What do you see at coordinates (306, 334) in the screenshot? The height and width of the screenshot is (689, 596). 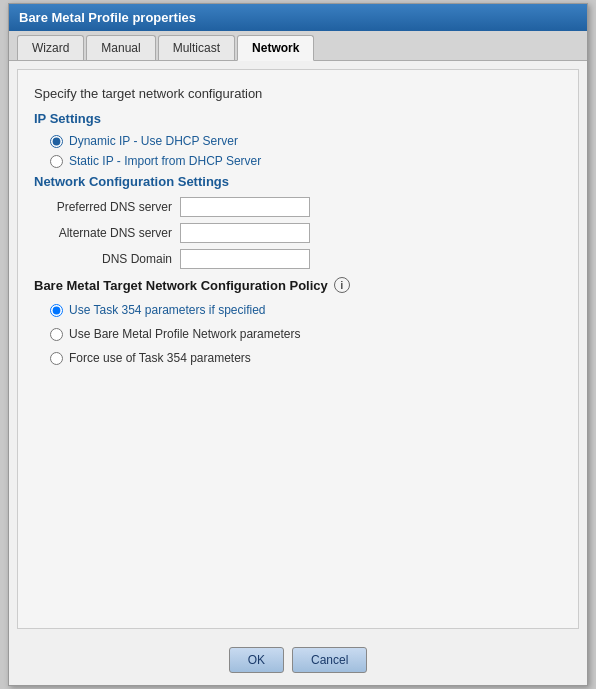 I see `policy-radio-group: Use Task 354 parameters if specified Use…` at bounding box center [306, 334].